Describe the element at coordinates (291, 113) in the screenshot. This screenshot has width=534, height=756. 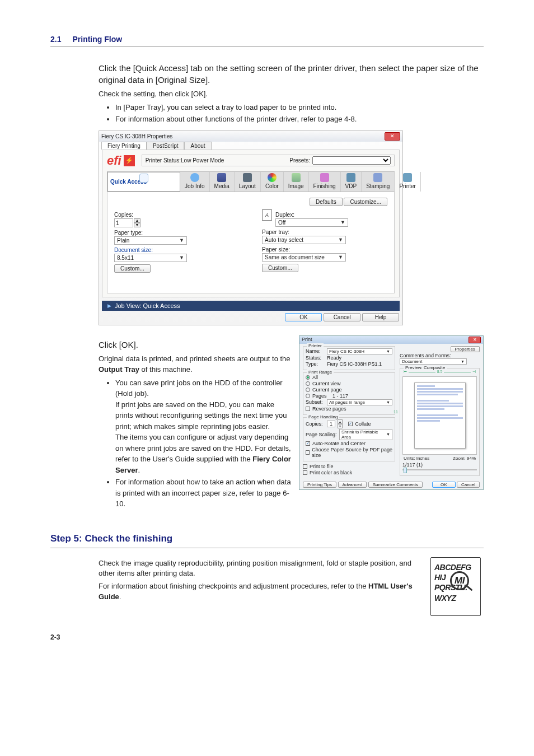
I see `intro-bullets: In [Paper Tray], you can select a tray t…` at that location.